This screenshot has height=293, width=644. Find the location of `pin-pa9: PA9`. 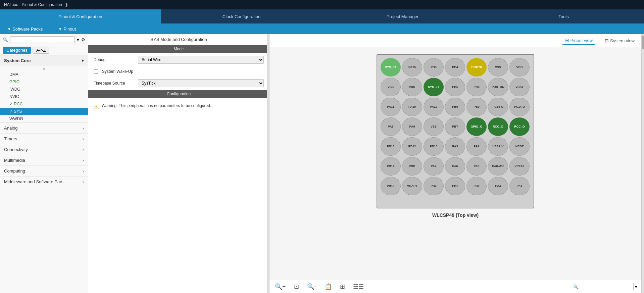

pin-pa9: PA9 is located at coordinates (412, 127).